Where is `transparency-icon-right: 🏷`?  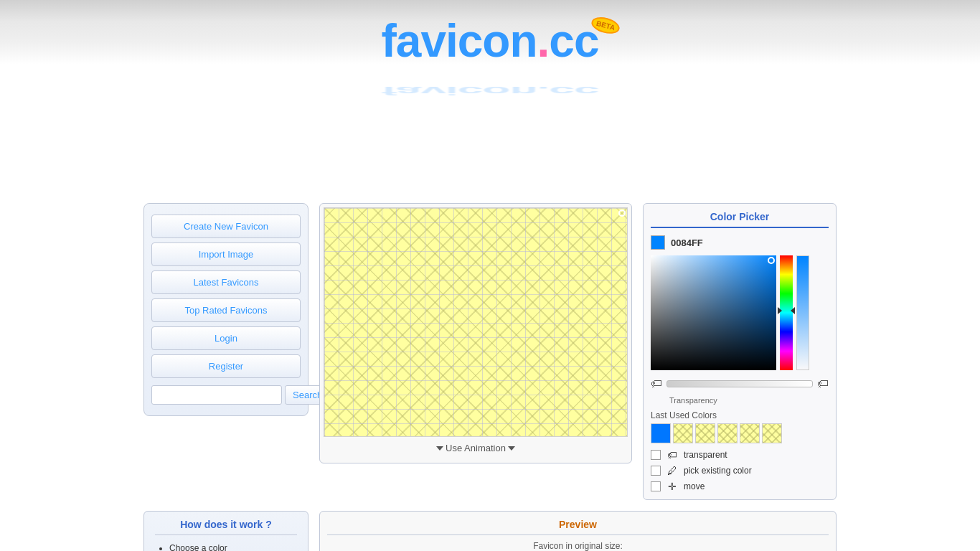 transparency-icon-right: 🏷 is located at coordinates (823, 384).